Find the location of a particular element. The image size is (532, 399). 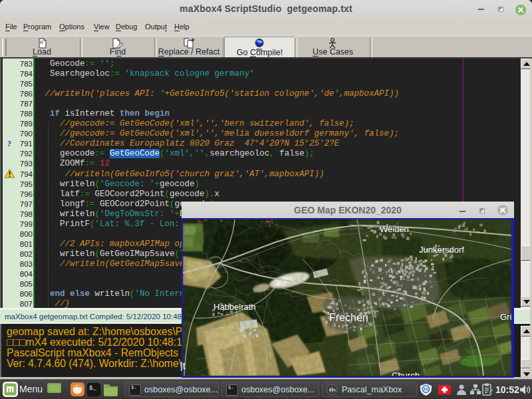

svg-text: Grü is located at coordinates (505, 317).